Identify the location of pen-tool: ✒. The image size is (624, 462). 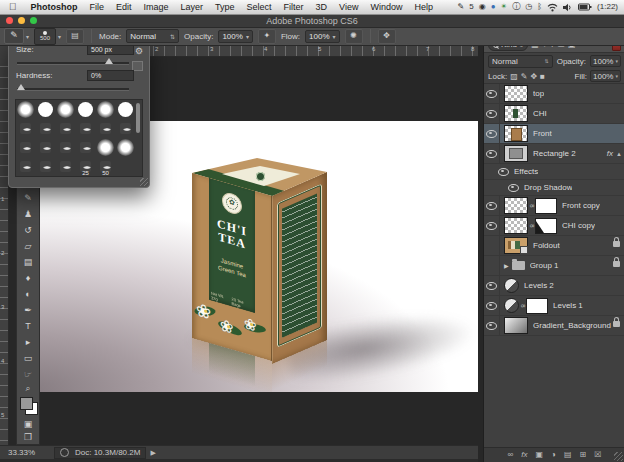
(28, 310).